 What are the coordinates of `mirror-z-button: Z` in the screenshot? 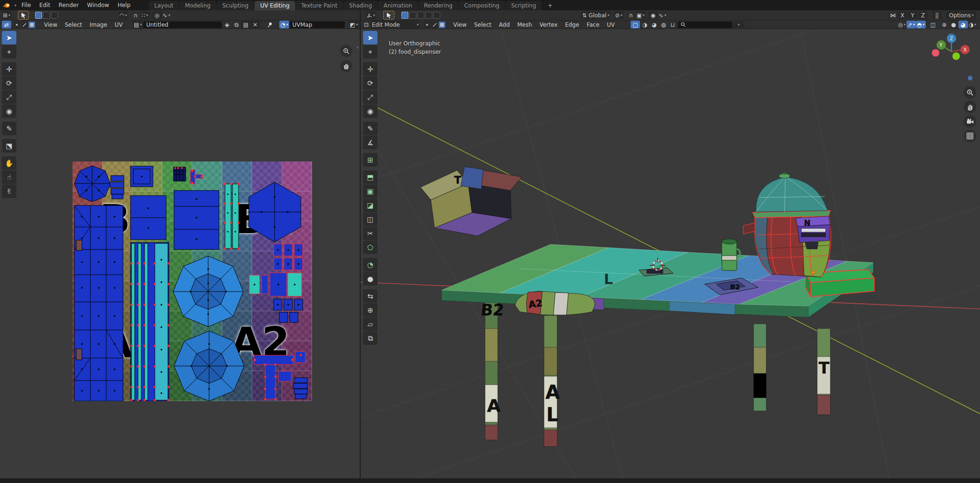 It's located at (923, 15).